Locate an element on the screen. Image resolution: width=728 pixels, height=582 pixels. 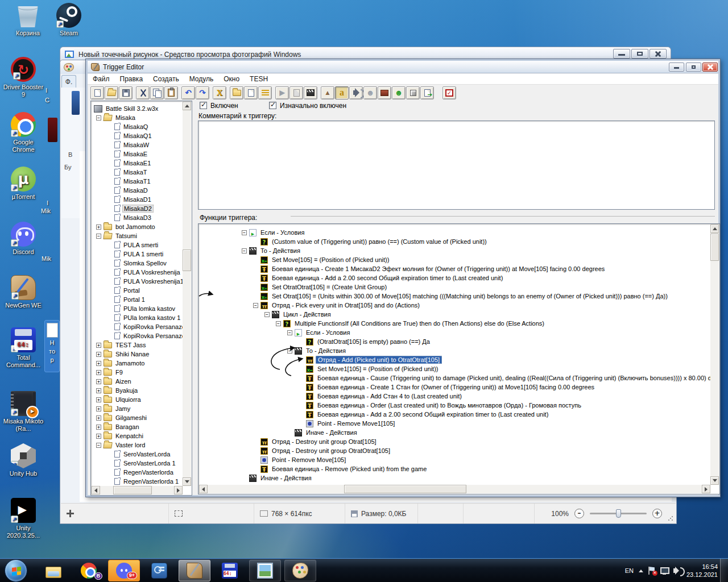
desktop-icon-misaka-video: ↗Misaka Mikoto (Ra... is located at coordinates (23, 411).